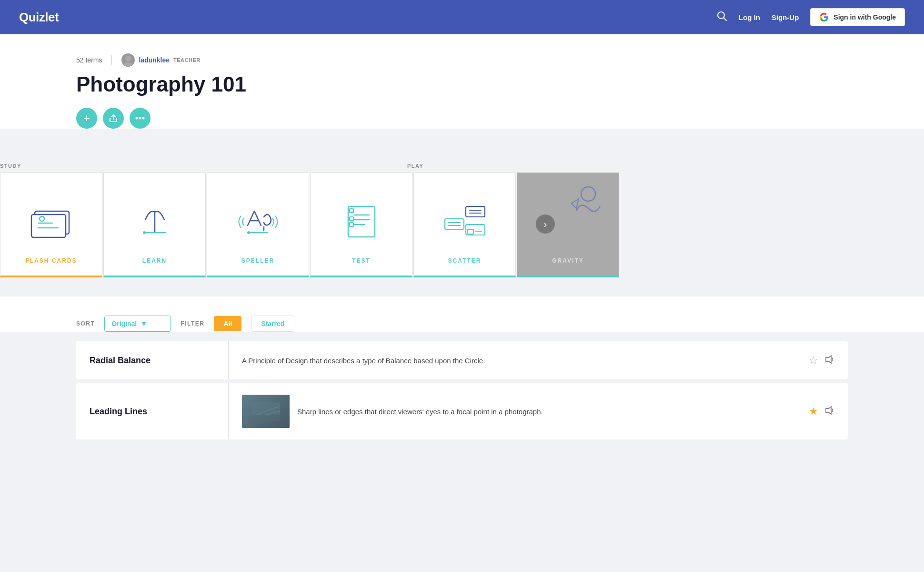  What do you see at coordinates (538, 411) in the screenshot?
I see `definition-cell: Sharp lines or edges that direct viewers…` at bounding box center [538, 411].